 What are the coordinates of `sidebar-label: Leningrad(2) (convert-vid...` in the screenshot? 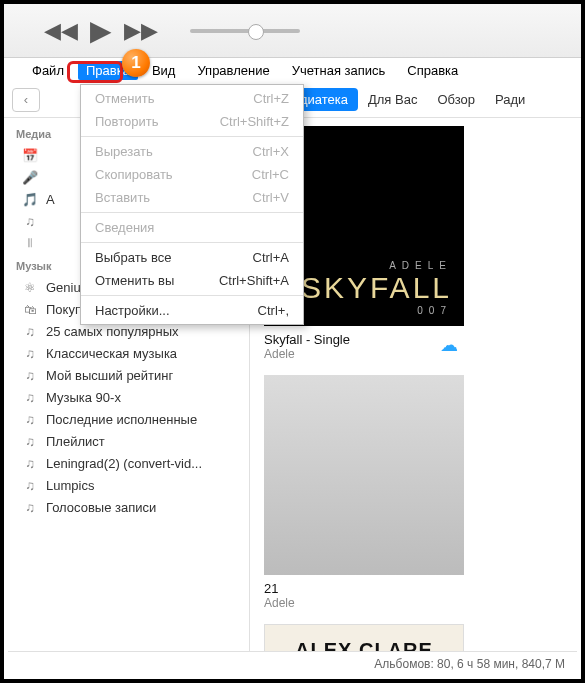 It's located at (124, 464).